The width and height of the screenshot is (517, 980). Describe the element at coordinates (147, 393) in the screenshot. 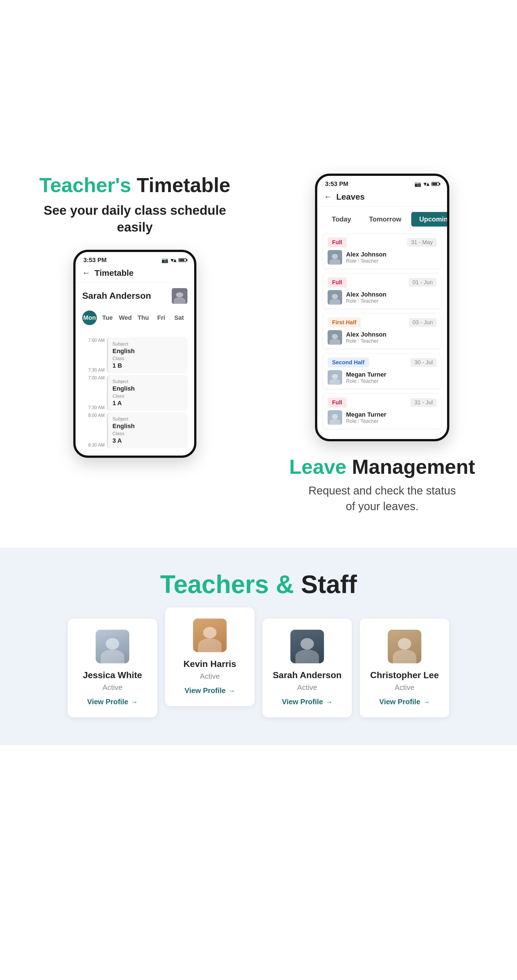

I see `class-card-2: Subject English Class 1 A` at that location.